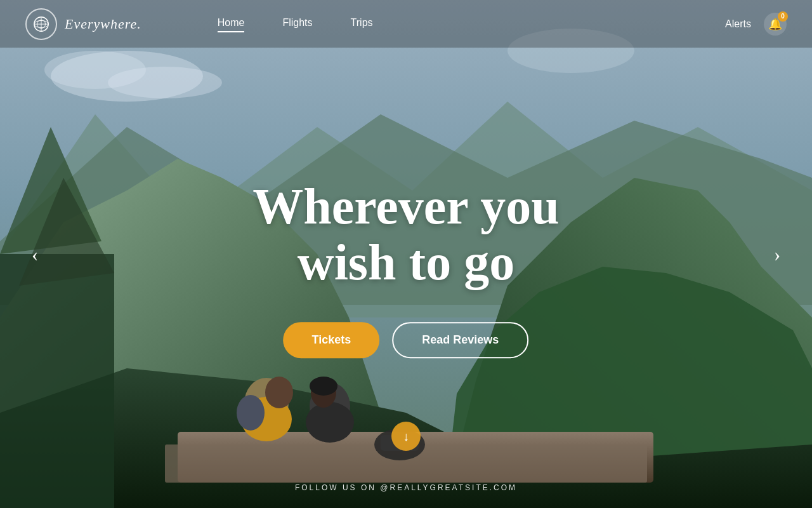  What do you see at coordinates (41, 24) in the screenshot?
I see `logo-icon` at bounding box center [41, 24].